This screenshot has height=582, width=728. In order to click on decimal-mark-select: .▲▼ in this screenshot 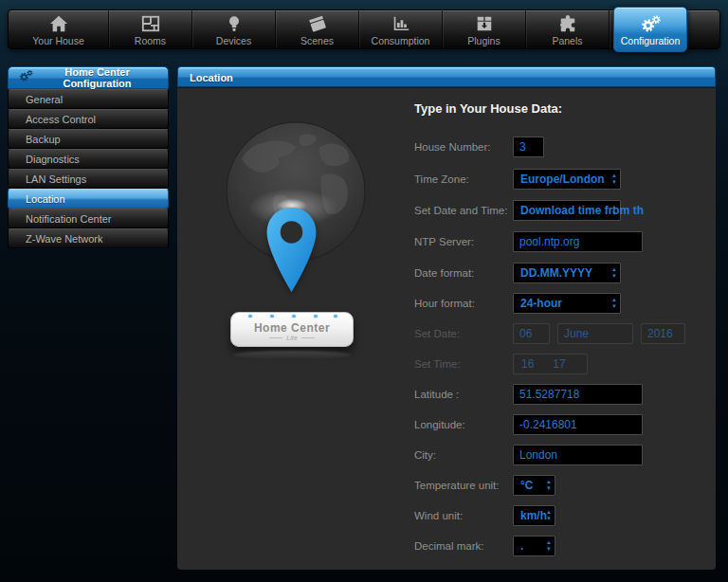, I will do `click(535, 546)`.